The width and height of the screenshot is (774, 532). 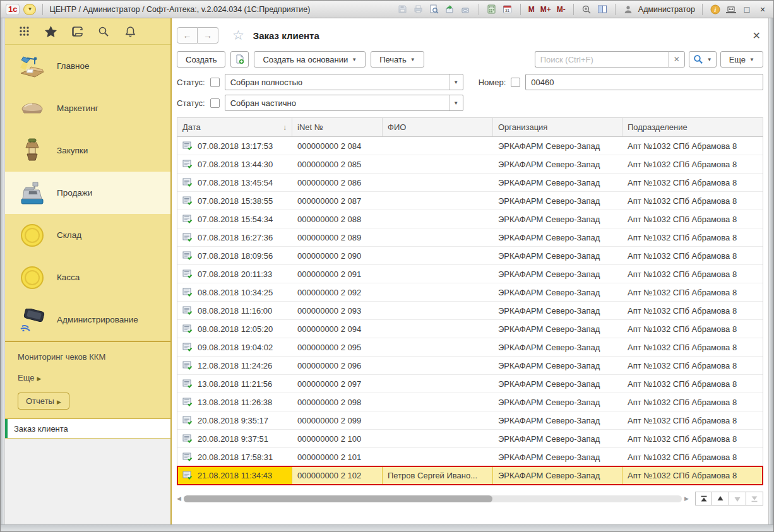 What do you see at coordinates (644, 82) in the screenshot?
I see `number-input` at bounding box center [644, 82].